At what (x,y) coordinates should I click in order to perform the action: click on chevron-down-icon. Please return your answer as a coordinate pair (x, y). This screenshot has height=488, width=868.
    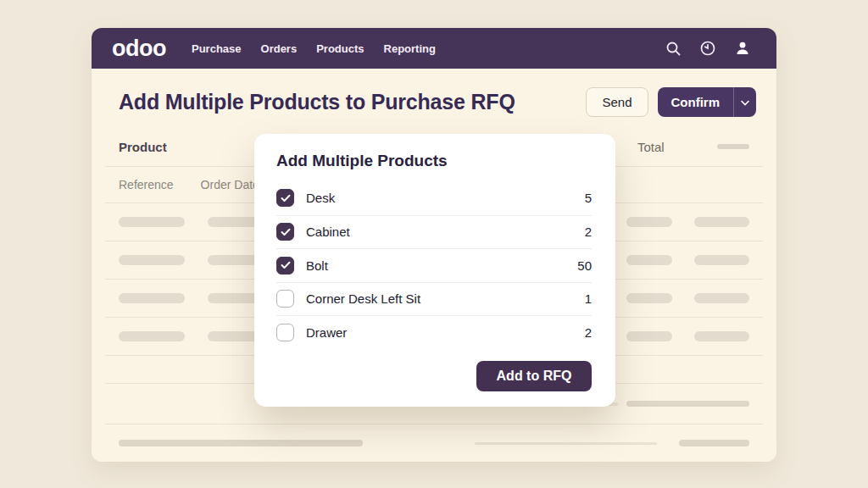
    Looking at the image, I should click on (745, 102).